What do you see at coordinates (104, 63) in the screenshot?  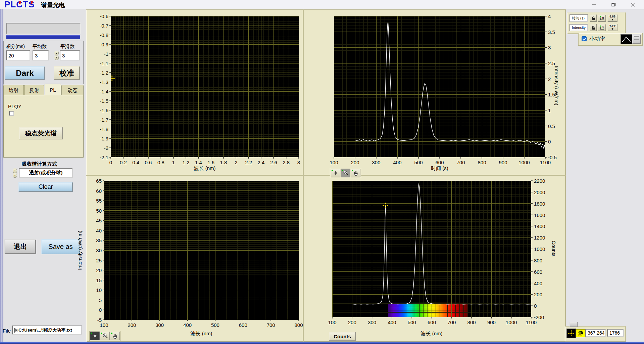 I see `y-tick-label: -1.1` at bounding box center [104, 63].